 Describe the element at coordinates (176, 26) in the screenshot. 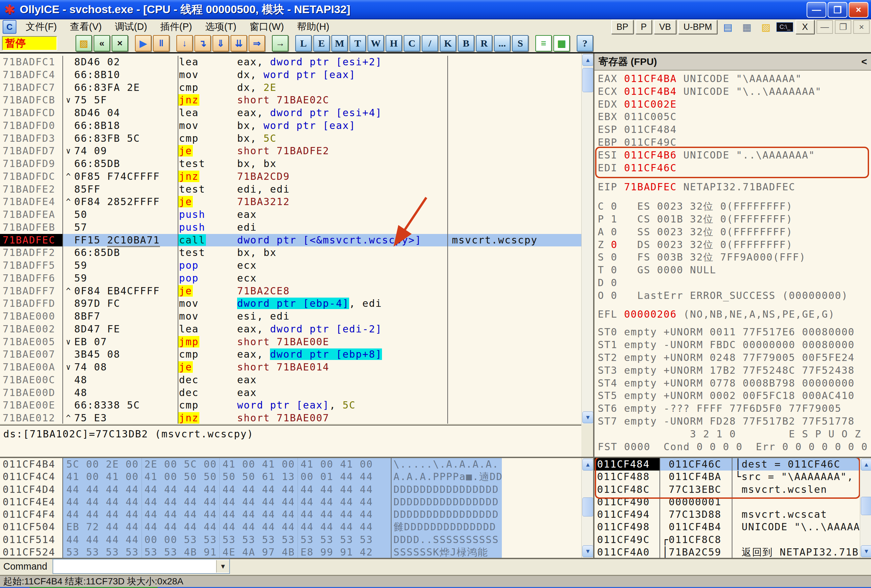

I see `menu-item-3: 插件(P)` at that location.